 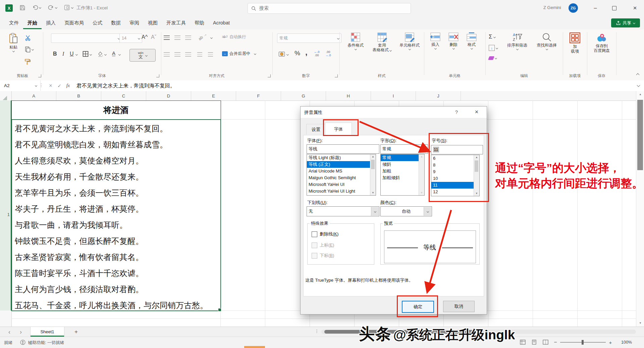 I want to click on select-all-corner, so click(x=5, y=98).